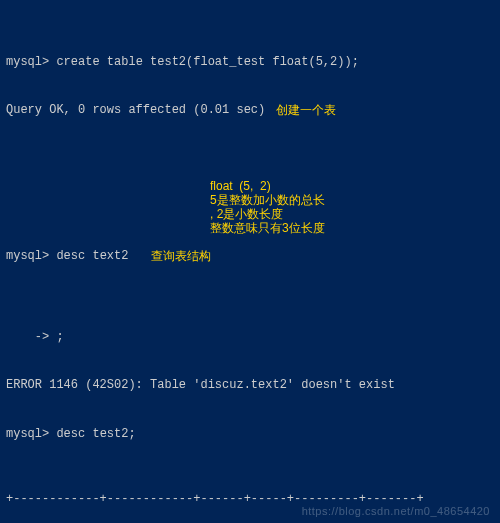 The height and width of the screenshot is (523, 500). Describe the element at coordinates (136, 110) in the screenshot. I see `response: Query OK, 0 rows affected (0.01 sec)` at that location.